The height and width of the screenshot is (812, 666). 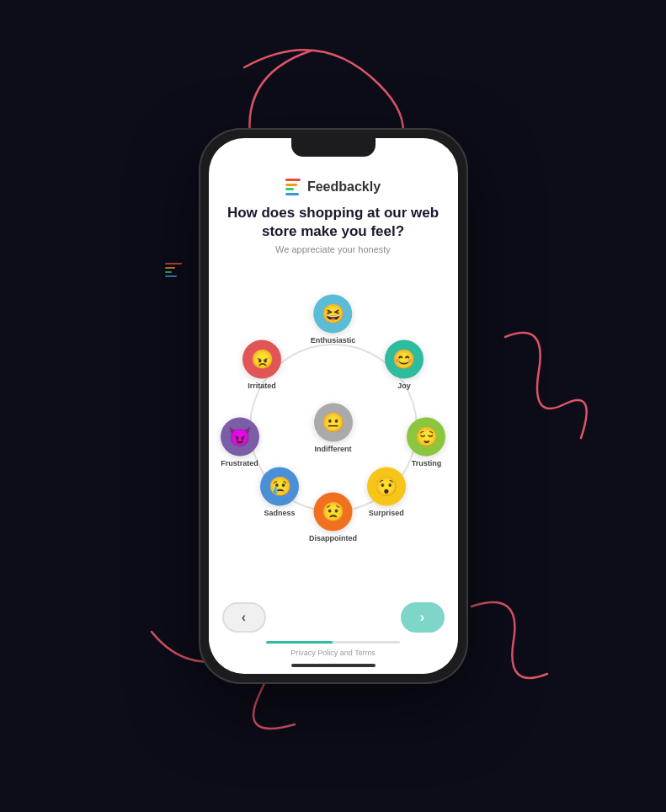 I want to click on logo-bar: Feedbackly, so click(x=333, y=186).